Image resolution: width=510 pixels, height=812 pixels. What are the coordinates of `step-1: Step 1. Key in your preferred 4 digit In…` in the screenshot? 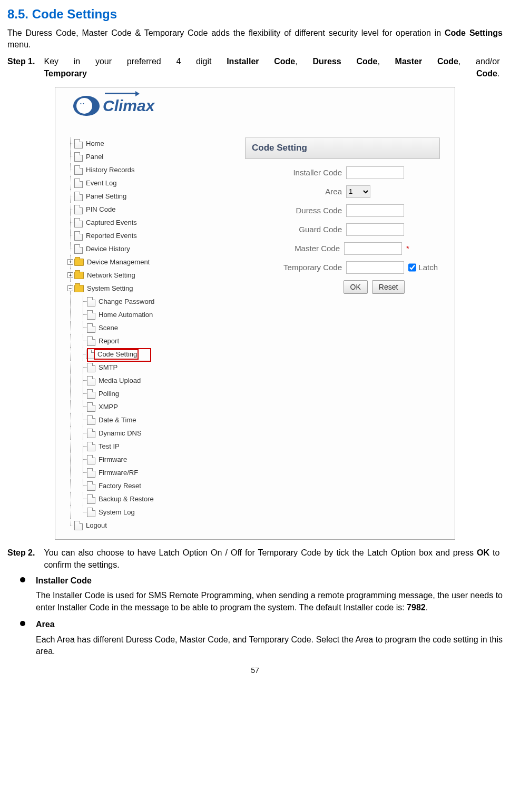 It's located at (255, 67).